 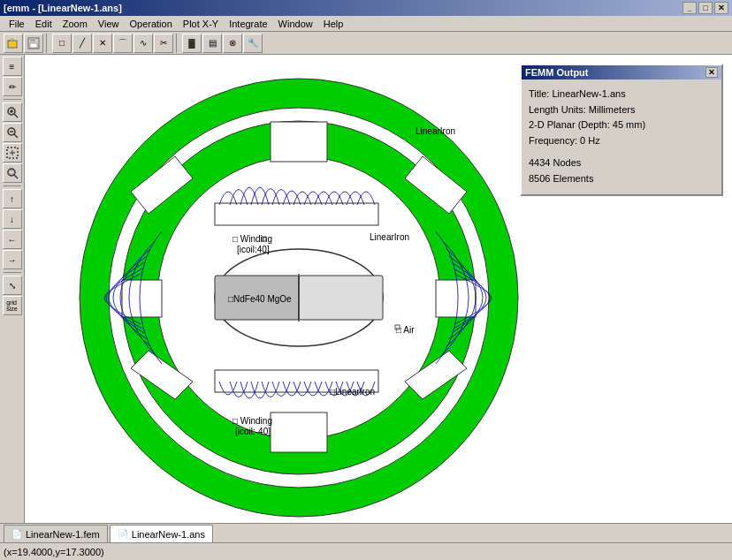 What do you see at coordinates (12, 199) in the screenshot?
I see `left-btn-up: ↑` at bounding box center [12, 199].